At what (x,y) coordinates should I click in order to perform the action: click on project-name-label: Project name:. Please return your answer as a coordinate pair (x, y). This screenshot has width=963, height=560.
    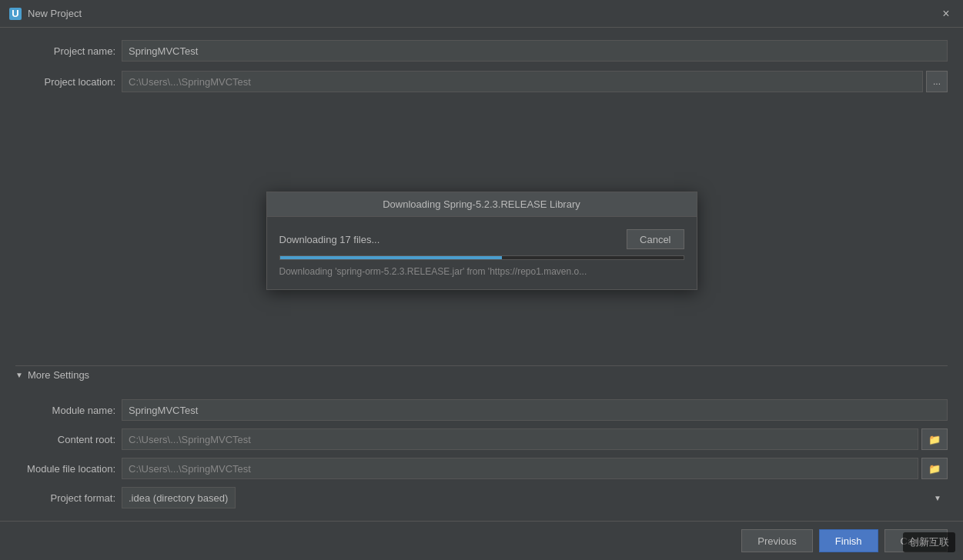
    Looking at the image, I should click on (65, 51).